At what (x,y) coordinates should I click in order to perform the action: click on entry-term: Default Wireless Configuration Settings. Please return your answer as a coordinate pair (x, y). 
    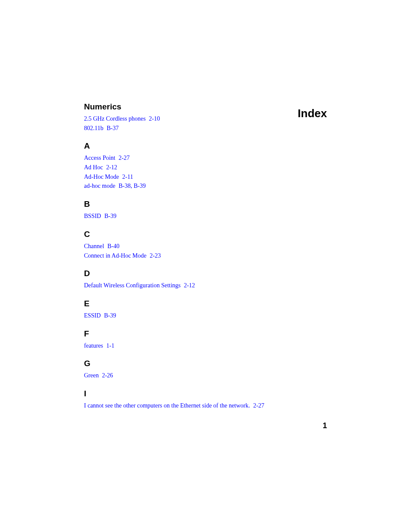
    Looking at the image, I should click on (132, 285).